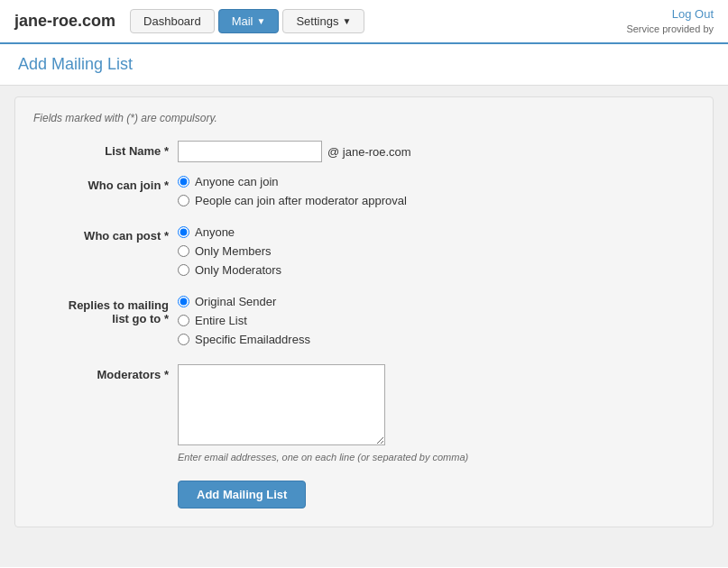  What do you see at coordinates (364, 151) in the screenshot?
I see `list-name-row: List Name * @ jane-roe.com` at bounding box center [364, 151].